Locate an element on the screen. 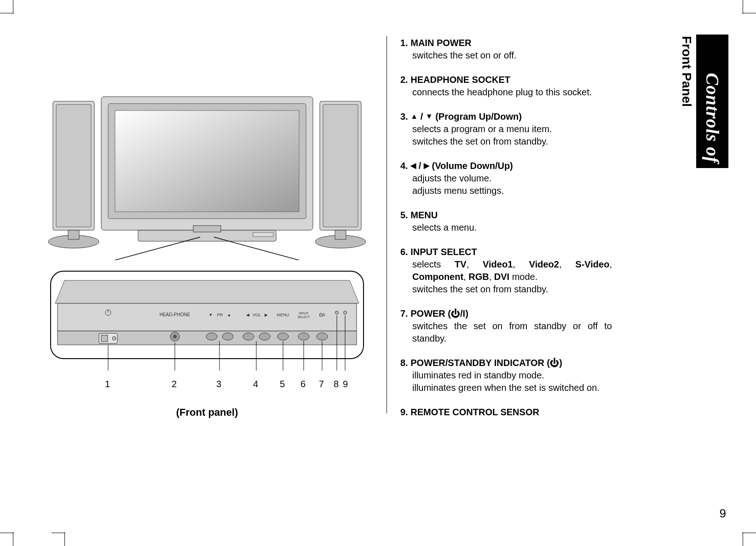 The image size is (756, 546). callout-numbers: 1 2 3 4 5 6 7 8 9 is located at coordinates (207, 386).